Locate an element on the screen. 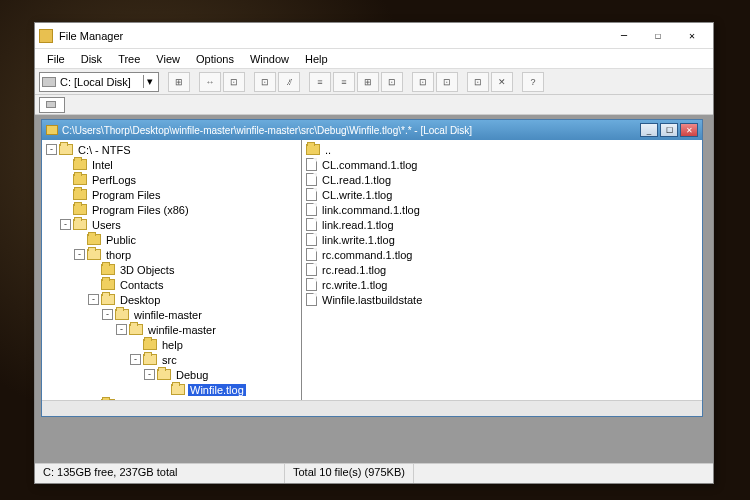 Image resolution: width=750 pixels, height=500 pixels. maximize-button: ☐ is located at coordinates (658, 36).